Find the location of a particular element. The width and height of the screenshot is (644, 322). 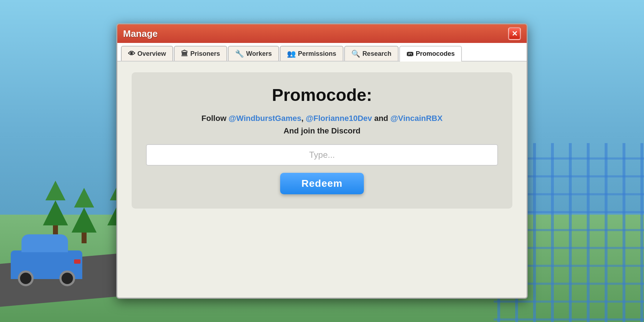

modal-title: Manage is located at coordinates (140, 34).